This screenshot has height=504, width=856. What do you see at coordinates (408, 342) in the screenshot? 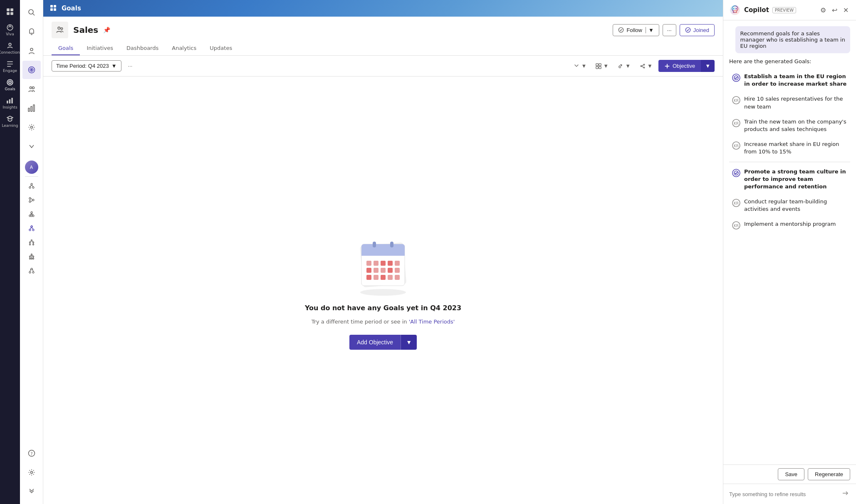
I see `add-objective-empty-chevron: ▼` at bounding box center [408, 342].